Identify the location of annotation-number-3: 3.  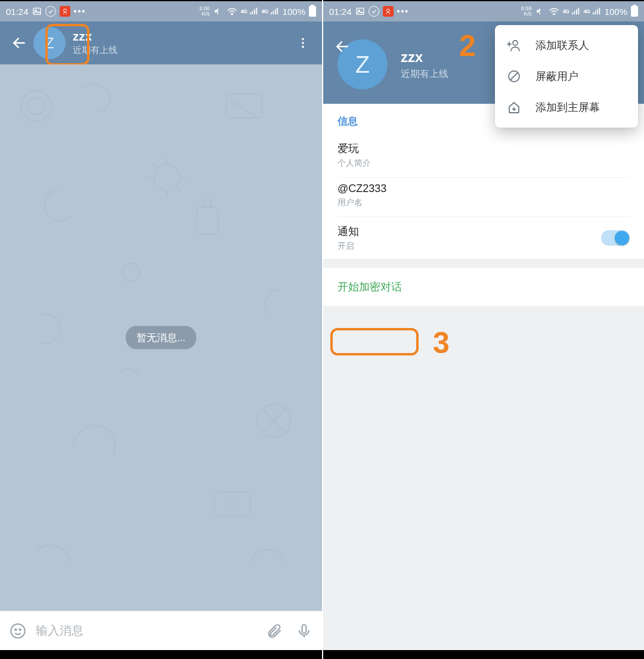
(441, 343).